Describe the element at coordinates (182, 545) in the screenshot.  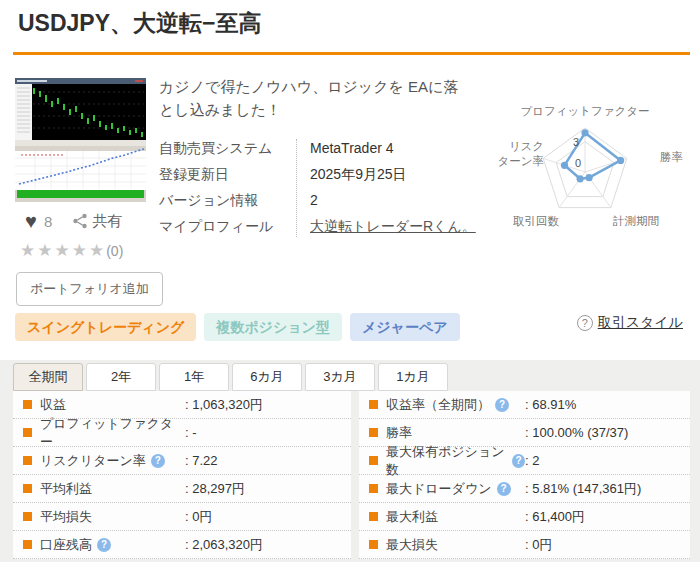
I see `stat-row-balance: 口座残高 ? : 2,063,320円` at that location.